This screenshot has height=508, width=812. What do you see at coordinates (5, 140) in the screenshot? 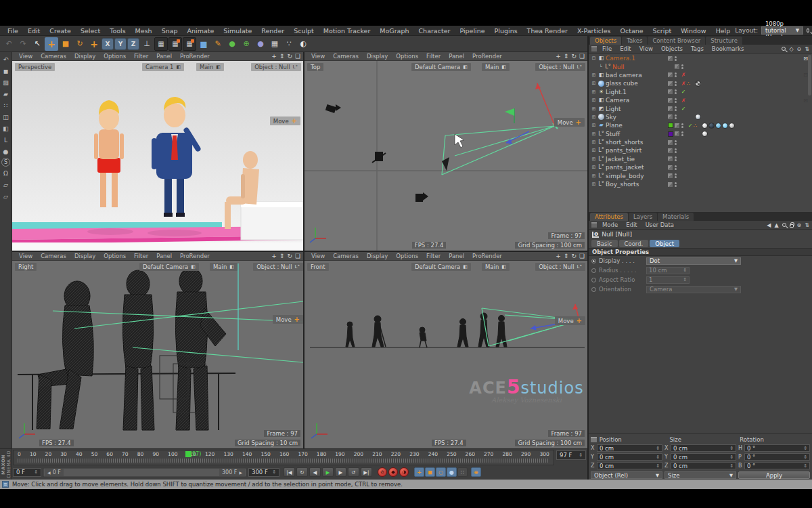
I see `mode-toolbar-icon: L` at bounding box center [5, 140].